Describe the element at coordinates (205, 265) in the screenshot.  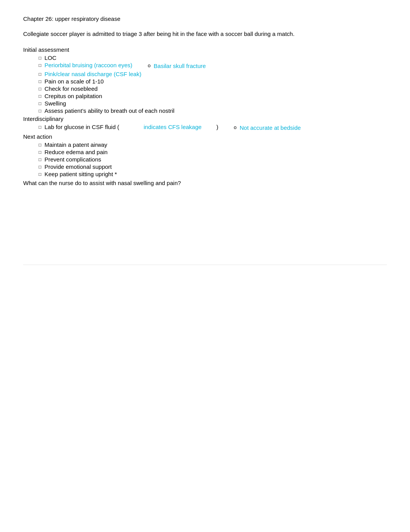
I see `page-divider` at that location.